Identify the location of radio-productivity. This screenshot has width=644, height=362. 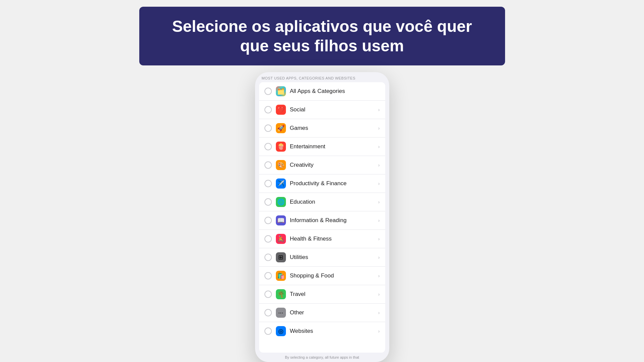
(268, 184).